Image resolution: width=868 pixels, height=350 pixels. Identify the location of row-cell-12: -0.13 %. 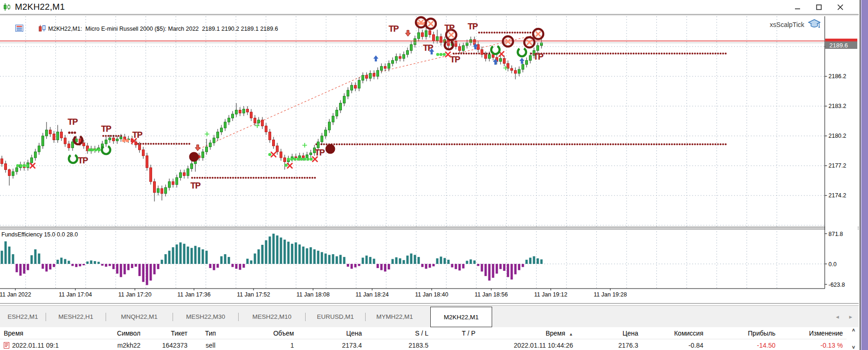
(813, 344).